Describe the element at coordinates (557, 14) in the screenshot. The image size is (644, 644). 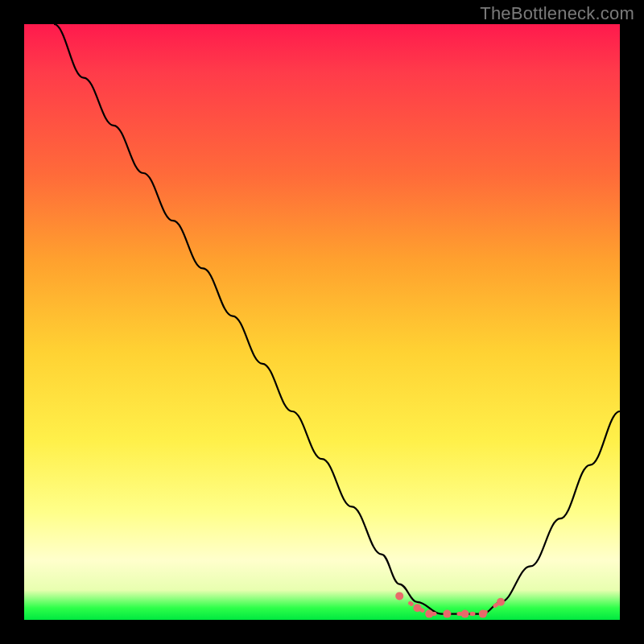
I see `watermark-text: TheBottleneck.com` at that location.